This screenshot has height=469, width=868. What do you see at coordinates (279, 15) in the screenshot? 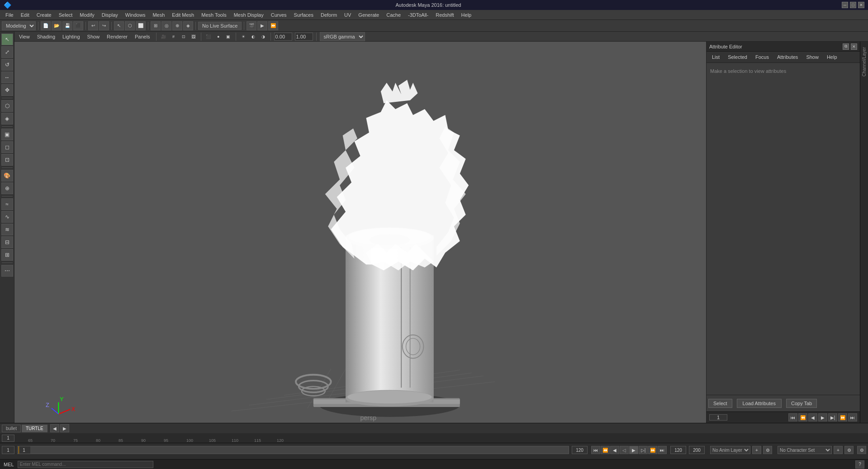
I see `menu-curves: Curves` at bounding box center [279, 15].